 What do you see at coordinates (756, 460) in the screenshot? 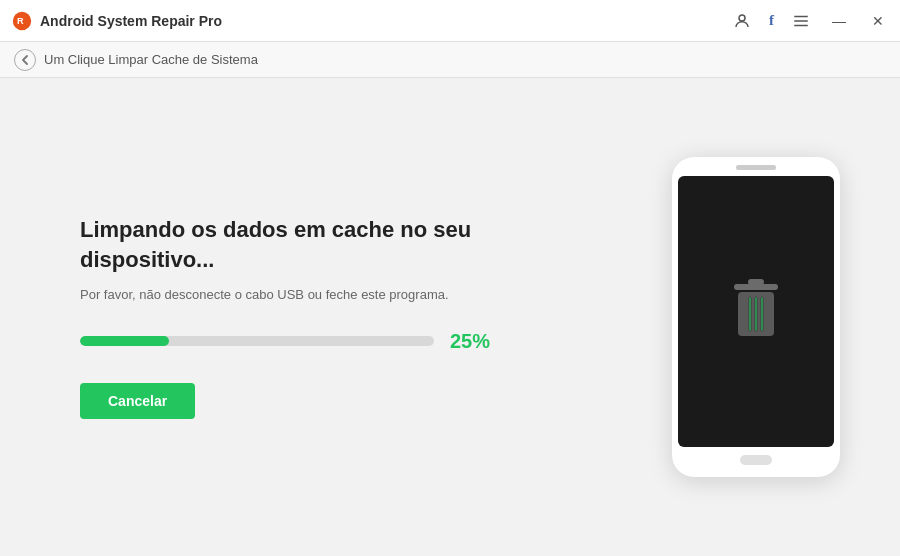
I see `phone-home-button` at bounding box center [756, 460].